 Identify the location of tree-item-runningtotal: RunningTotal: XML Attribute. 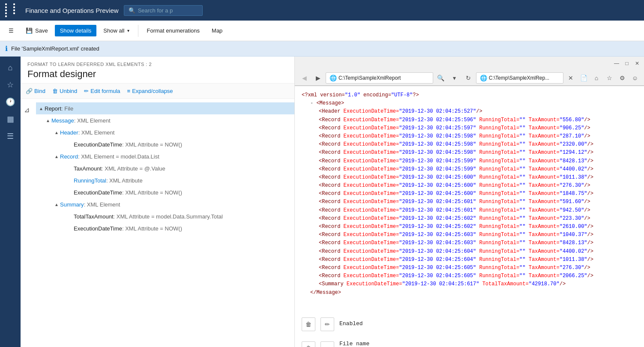
(165, 180).